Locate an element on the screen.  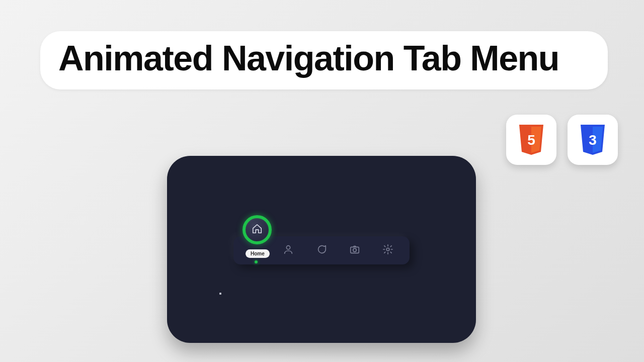
nav-item-settings is located at coordinates (388, 250).